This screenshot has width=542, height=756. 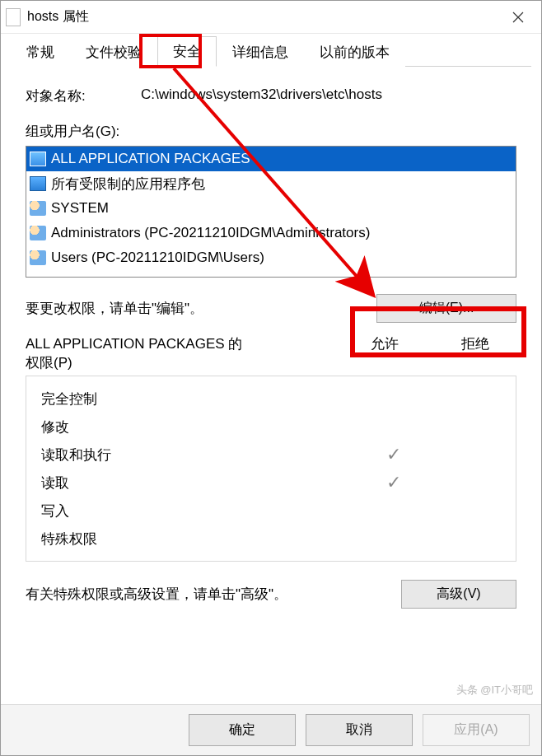 I want to click on object-name-label: 对象名称:, so click(x=83, y=96).